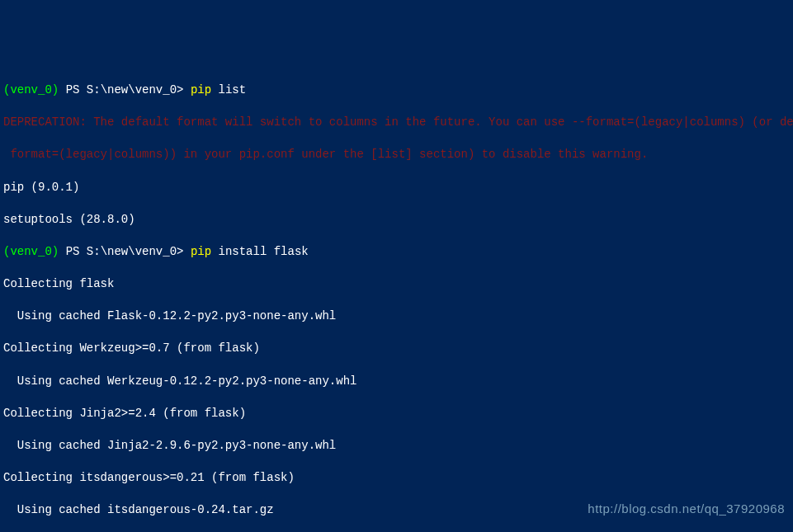 This screenshot has width=793, height=532. Describe the element at coordinates (396, 91) in the screenshot. I see `prompt-line-1: (venv_0) PS S:\new\venv_0> pip list` at that location.